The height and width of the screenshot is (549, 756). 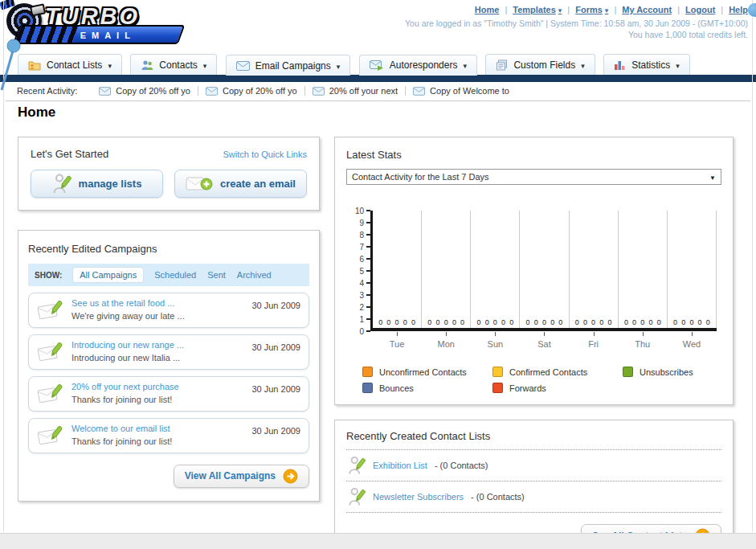 What do you see at coordinates (174, 64) in the screenshot?
I see `tab-contacts: Contacts` at bounding box center [174, 64].